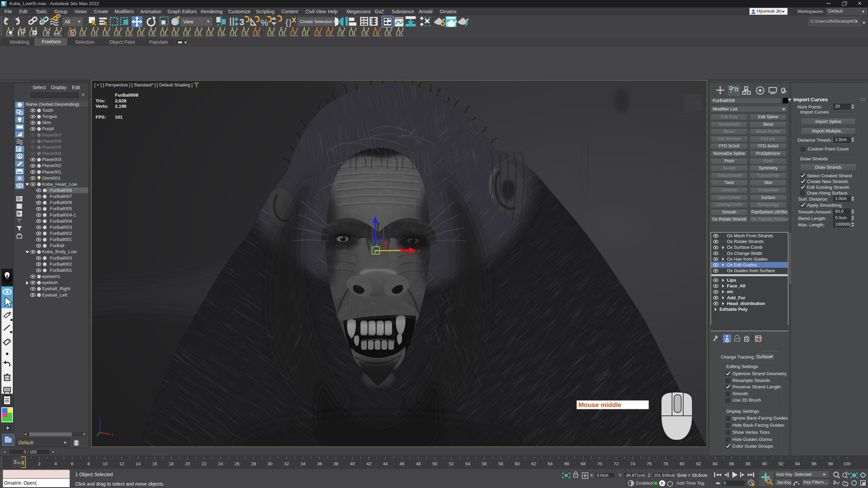 Image resolution: width=868 pixels, height=488 pixels. I want to click on svg-text: Mouse middle, so click(600, 405).